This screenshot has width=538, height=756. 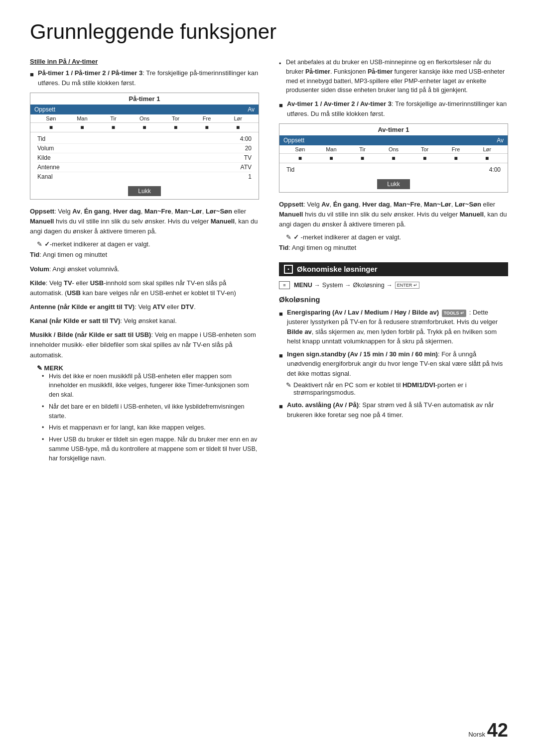 What do you see at coordinates (144, 269) in the screenshot?
I see `volum-para: Volum: Angi ønsket volumnivå.` at bounding box center [144, 269].